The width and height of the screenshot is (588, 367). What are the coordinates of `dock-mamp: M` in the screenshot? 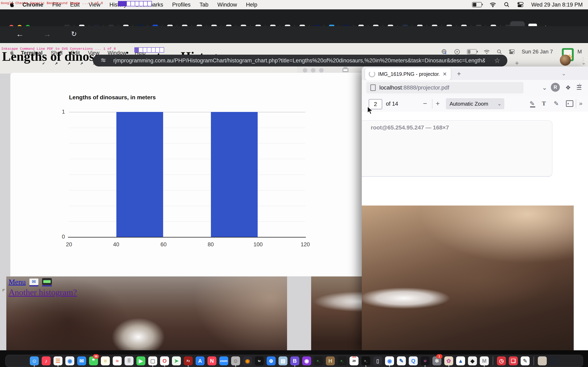 It's located at (484, 361).